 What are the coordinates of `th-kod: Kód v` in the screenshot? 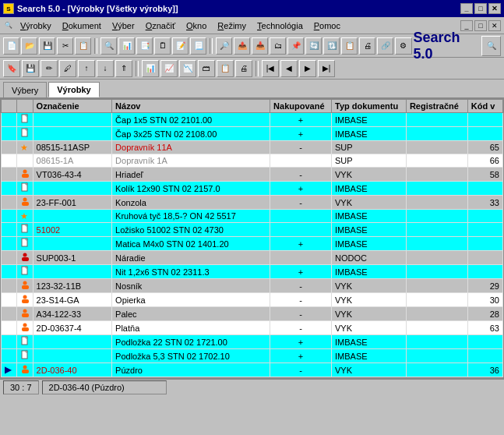 It's located at (485, 106).